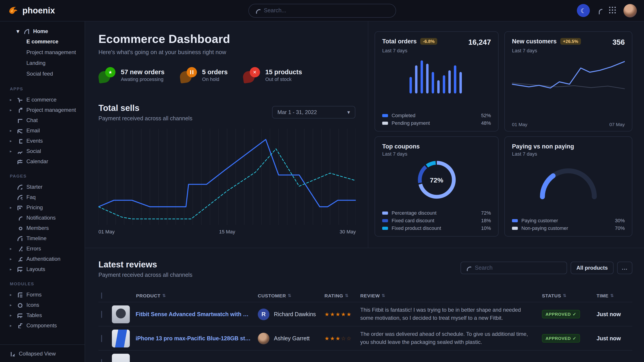  I want to click on notifications-button, so click(600, 10).